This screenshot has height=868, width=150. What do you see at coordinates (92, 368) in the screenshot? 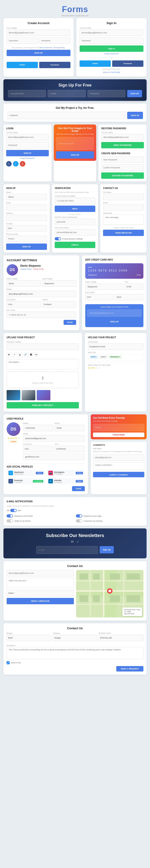
I see `star-2: ★` at bounding box center [92, 368].